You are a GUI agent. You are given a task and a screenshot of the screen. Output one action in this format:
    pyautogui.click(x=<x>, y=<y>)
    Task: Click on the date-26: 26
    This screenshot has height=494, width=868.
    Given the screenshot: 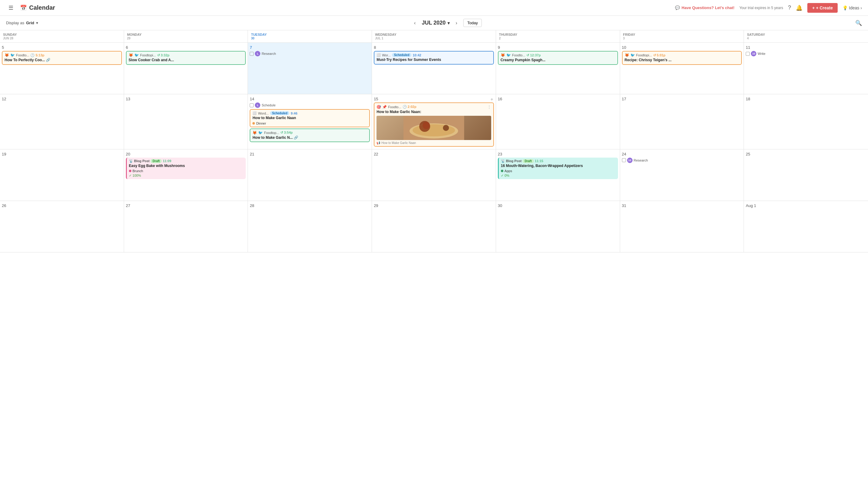 What is the action you would take?
    pyautogui.click(x=62, y=206)
    